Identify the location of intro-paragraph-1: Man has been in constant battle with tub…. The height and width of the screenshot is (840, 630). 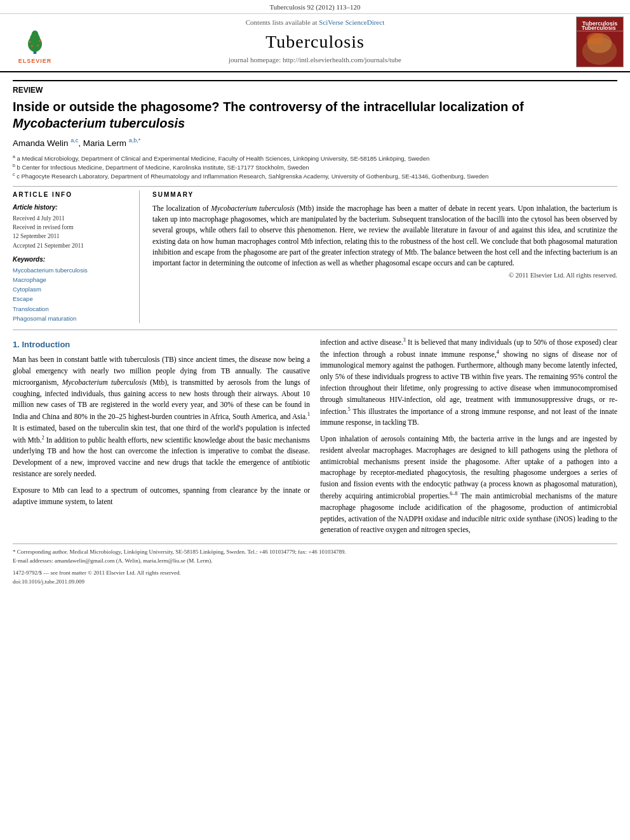
(161, 417).